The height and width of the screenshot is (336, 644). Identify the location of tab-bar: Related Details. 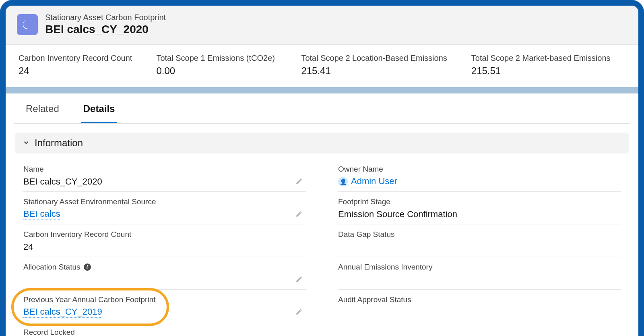
(322, 109).